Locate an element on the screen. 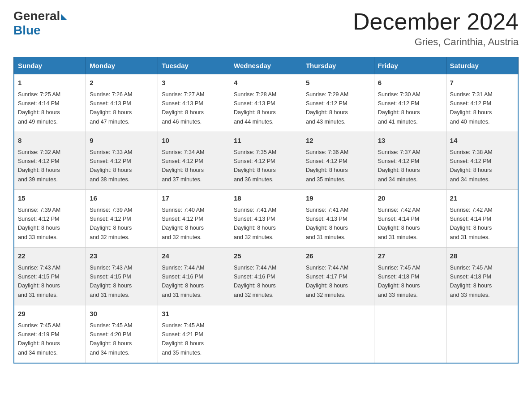 The width and height of the screenshot is (532, 411). calendar-day-cell: 26Sunrise: 7:44 AMSunset: 4:17 PMDayligh… is located at coordinates (338, 277).